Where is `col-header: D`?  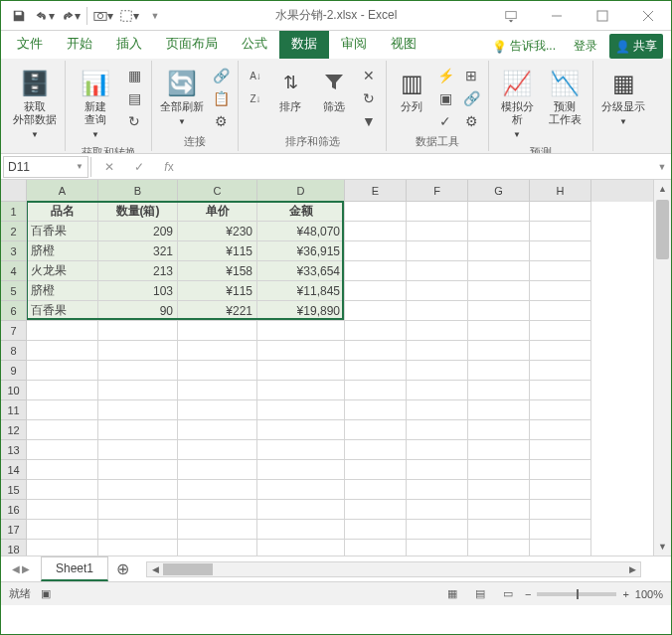 col-header: D is located at coordinates (301, 191).